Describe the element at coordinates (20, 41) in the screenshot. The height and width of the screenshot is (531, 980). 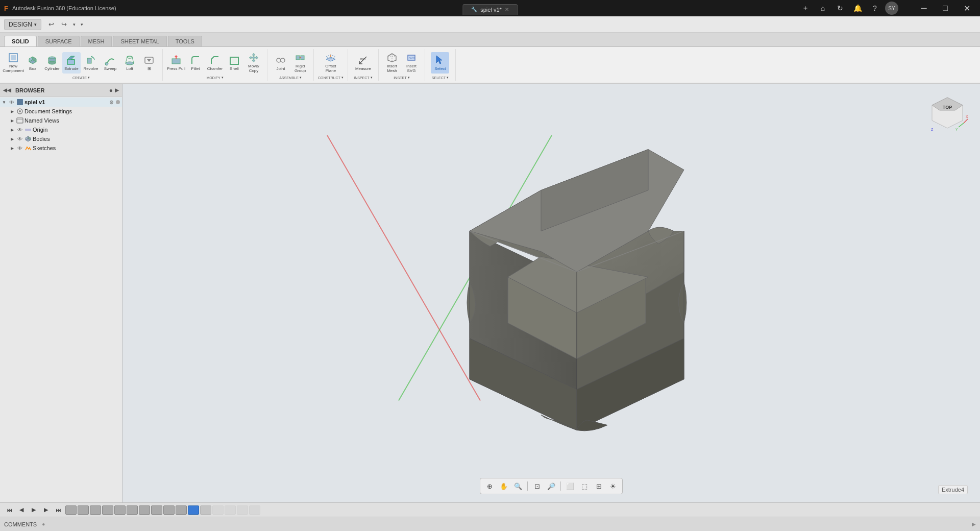
I see `tab-solid: SOLID` at that location.